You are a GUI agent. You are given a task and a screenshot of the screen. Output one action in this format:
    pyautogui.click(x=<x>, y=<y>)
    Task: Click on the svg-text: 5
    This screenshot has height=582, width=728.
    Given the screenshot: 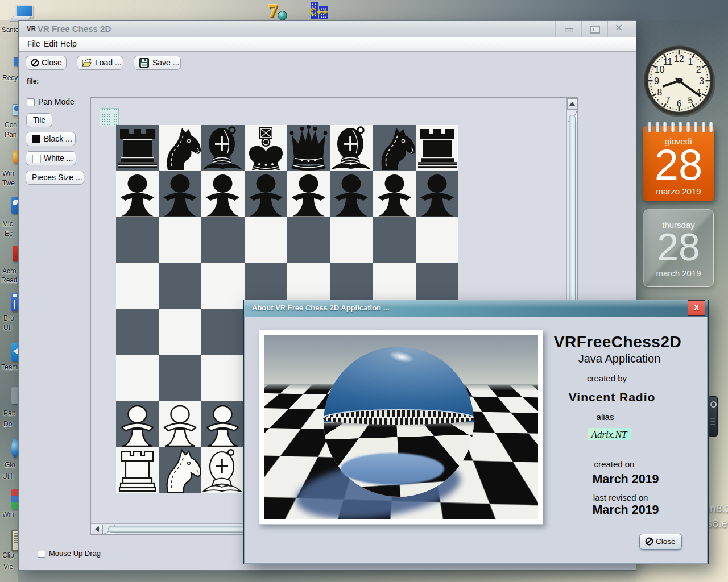 What is the action you would take?
    pyautogui.click(x=690, y=100)
    